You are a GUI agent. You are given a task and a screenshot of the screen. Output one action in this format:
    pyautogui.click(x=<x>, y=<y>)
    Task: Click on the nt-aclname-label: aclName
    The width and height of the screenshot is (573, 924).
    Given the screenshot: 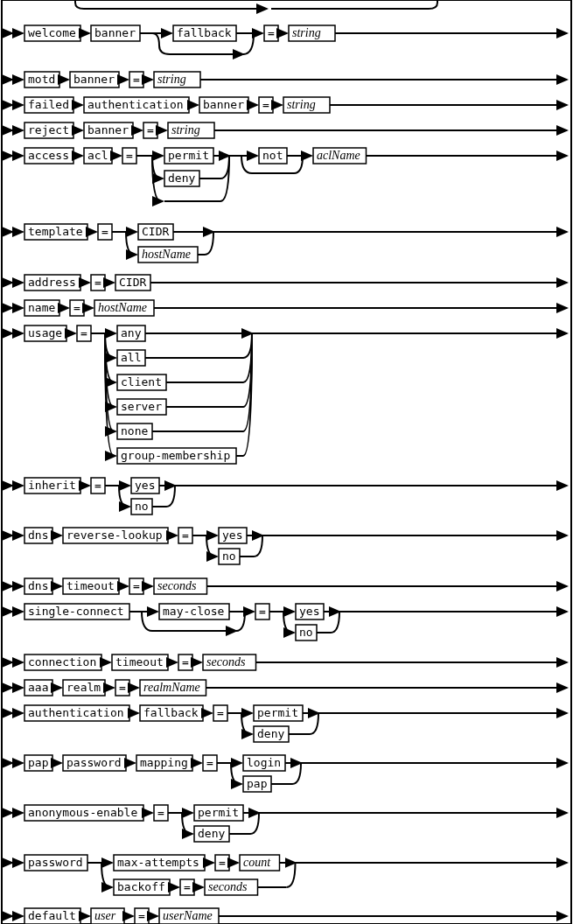 What is the action you would take?
    pyautogui.click(x=339, y=156)
    